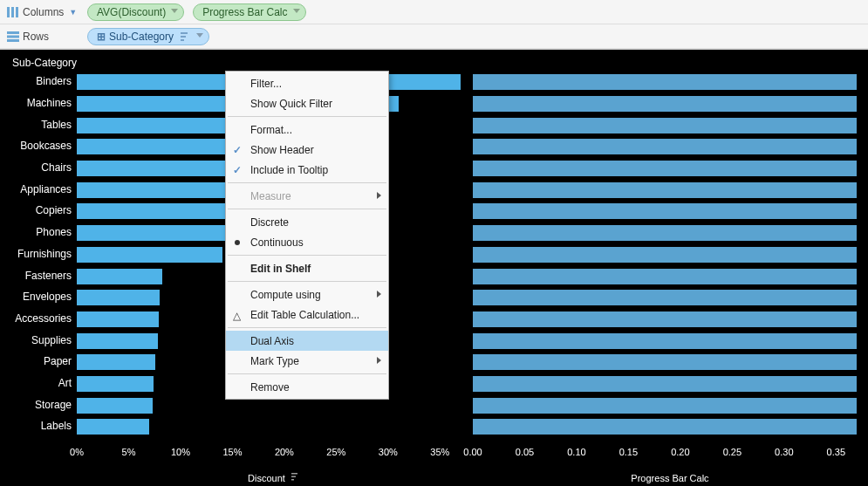 Image resolution: width=868 pixels, height=486 pixels. Describe the element at coordinates (38, 319) in the screenshot. I see `row-label: Accessories` at that location.